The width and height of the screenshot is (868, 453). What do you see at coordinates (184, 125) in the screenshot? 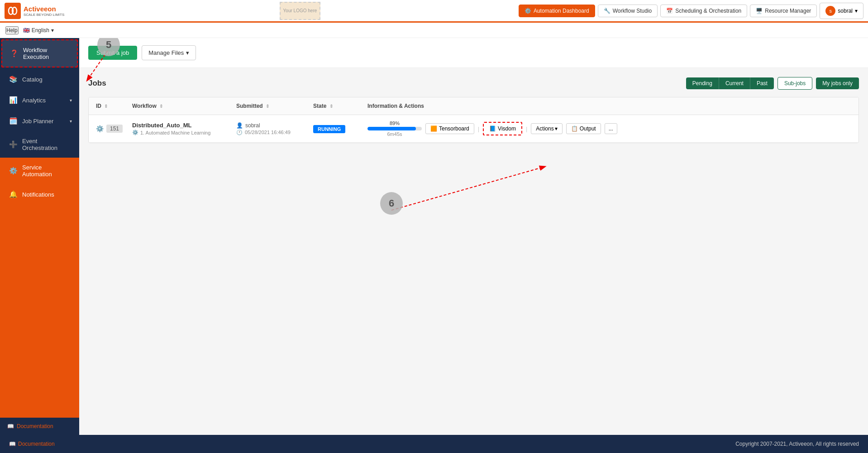
I see `workflow-name: Distributed_Auto_ML` at bounding box center [184, 125].